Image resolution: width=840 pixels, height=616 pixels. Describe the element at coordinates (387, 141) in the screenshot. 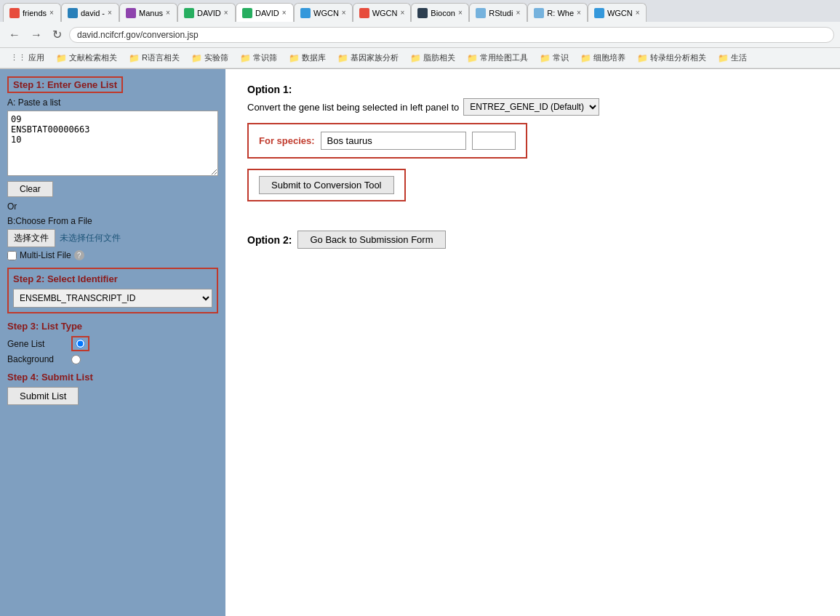

I see `species-box: For species:` at that location.